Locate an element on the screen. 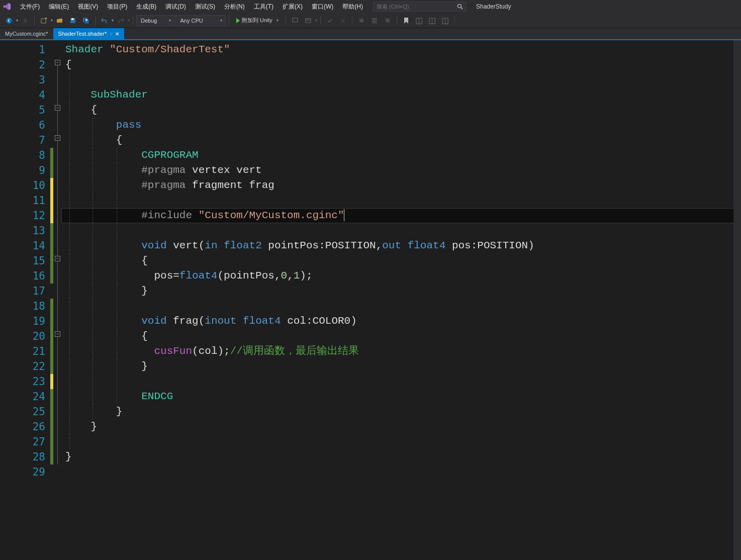  toolbar-btn-7: ≡ is located at coordinates (388, 21).